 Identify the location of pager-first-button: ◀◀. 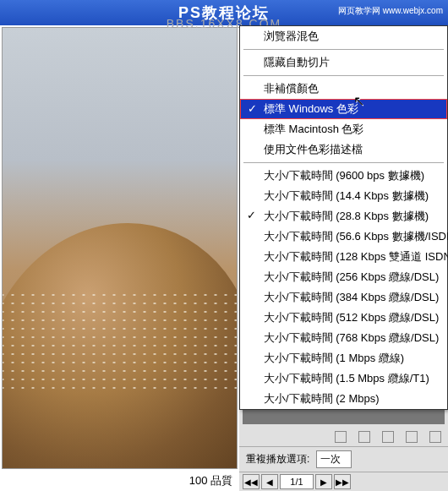
(251, 482).